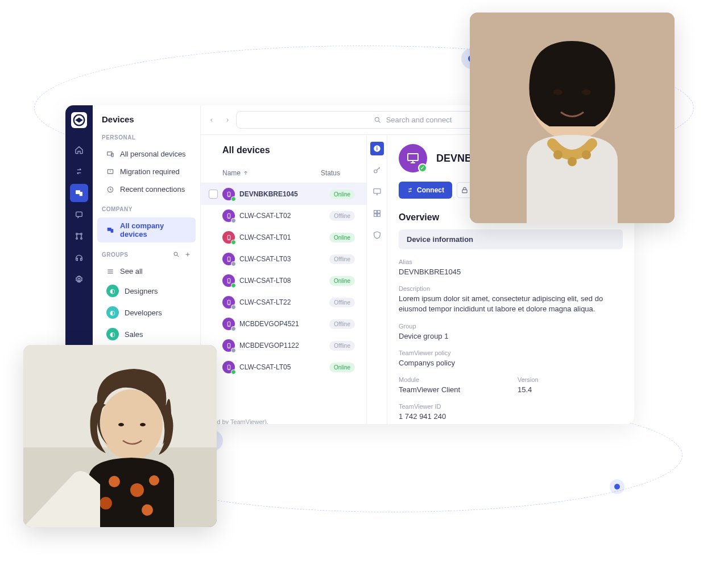 Image resolution: width=728 pixels, height=588 pixels. What do you see at coordinates (283, 302) in the screenshot?
I see `device-row: CLW-CSAT-LT22 Offline` at bounding box center [283, 302].